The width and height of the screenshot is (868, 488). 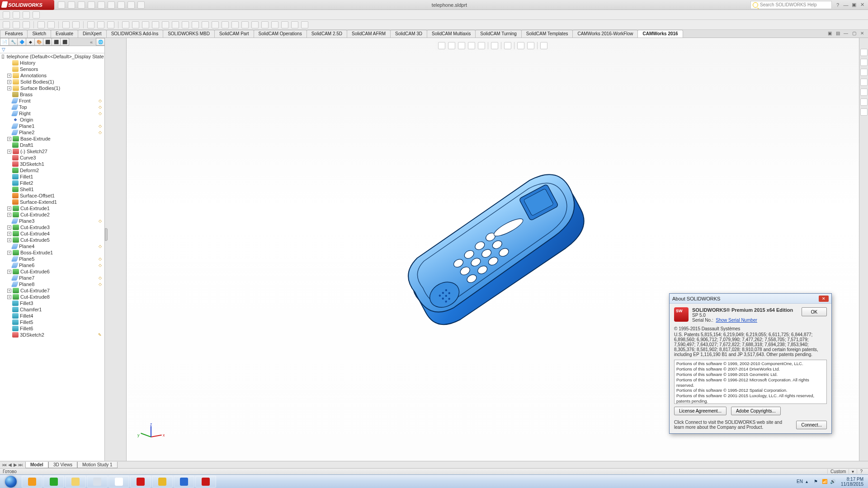 I want to click on splitter-bar, so click(x=116, y=249).